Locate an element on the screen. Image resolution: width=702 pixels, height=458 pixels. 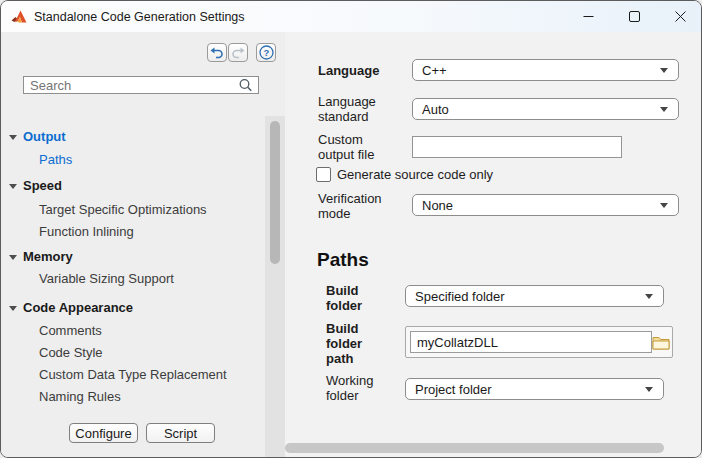
sidebar-item-memory: Memory is located at coordinates (132, 257).